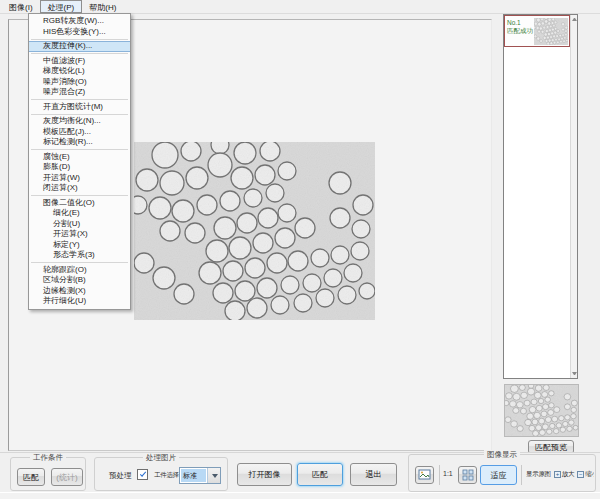 The height and width of the screenshot is (499, 600). I want to click on zoom-out-button, so click(424, 475).